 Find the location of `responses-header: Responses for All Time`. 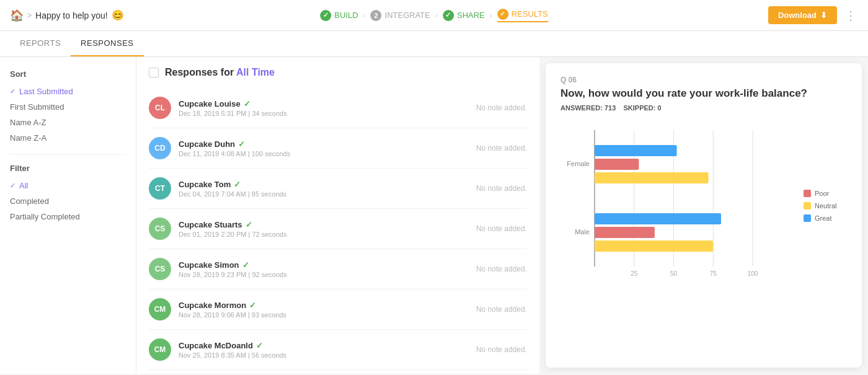

responses-header: Responses for All Time is located at coordinates (338, 73).